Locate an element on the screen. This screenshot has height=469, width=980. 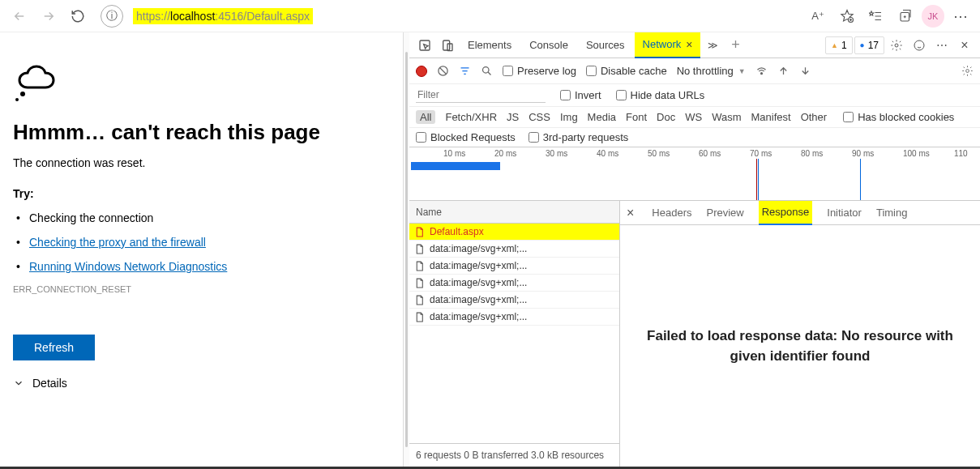
details-toggle: Details is located at coordinates (201, 383).